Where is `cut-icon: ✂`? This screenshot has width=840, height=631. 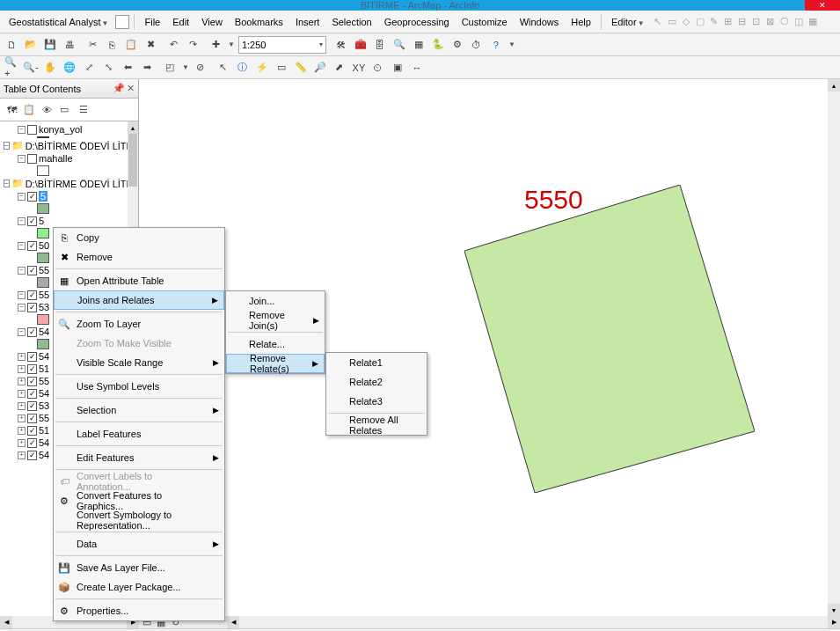 cut-icon: ✂ is located at coordinates (92, 45).